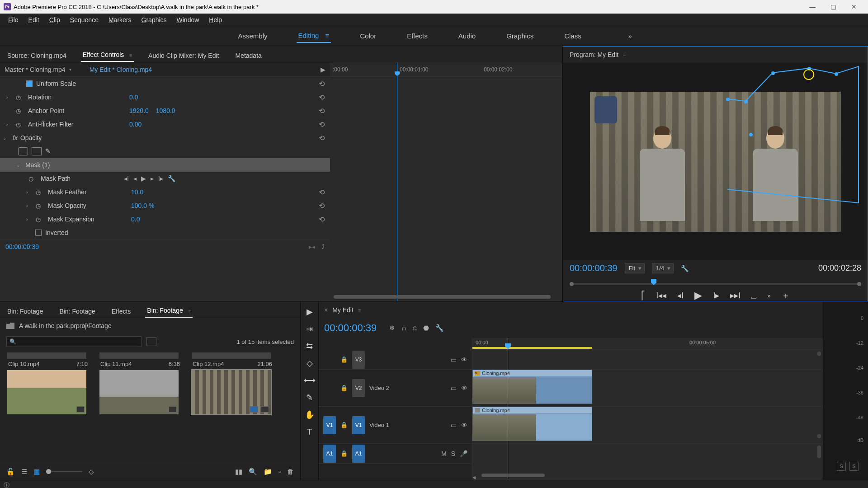  What do you see at coordinates (310, 363) in the screenshot?
I see `razor-tool-icon: ◇` at bounding box center [310, 363].